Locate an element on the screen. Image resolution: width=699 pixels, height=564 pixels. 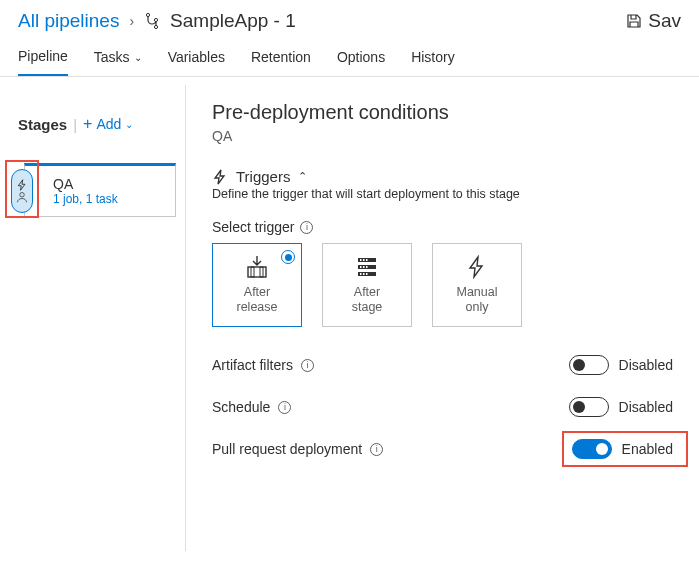
chevron-up-icon: ⌃ is located at coordinates (302, 176).